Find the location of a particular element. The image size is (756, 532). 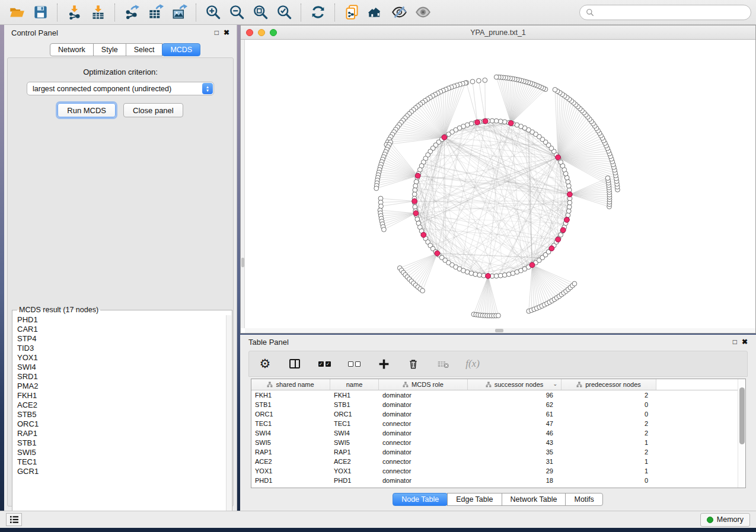

column-header-predecessor-nodes: predecessor nodes is located at coordinates (609, 384).